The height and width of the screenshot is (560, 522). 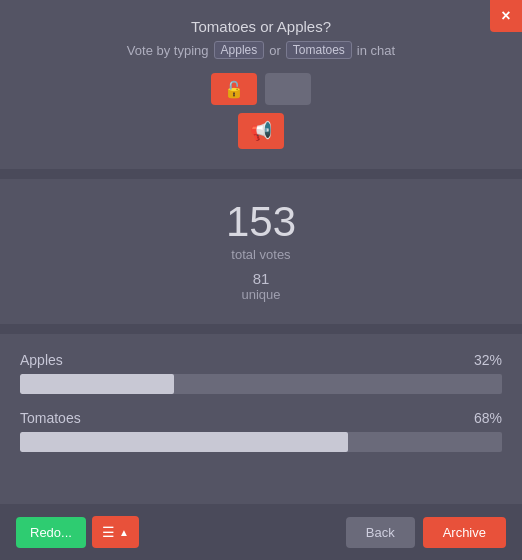 What do you see at coordinates (488, 418) in the screenshot?
I see `result-percent-tomatoes: 68%` at bounding box center [488, 418].